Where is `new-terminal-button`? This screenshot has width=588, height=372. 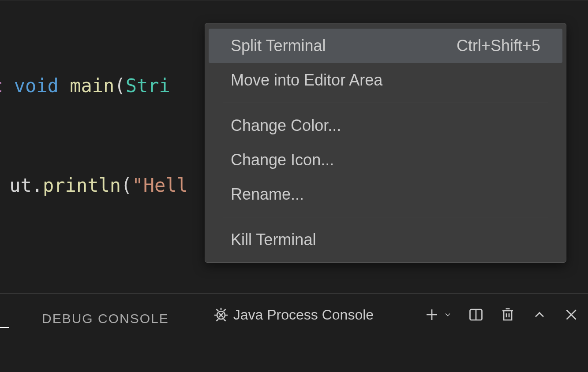 new-terminal-button is located at coordinates (438, 315).